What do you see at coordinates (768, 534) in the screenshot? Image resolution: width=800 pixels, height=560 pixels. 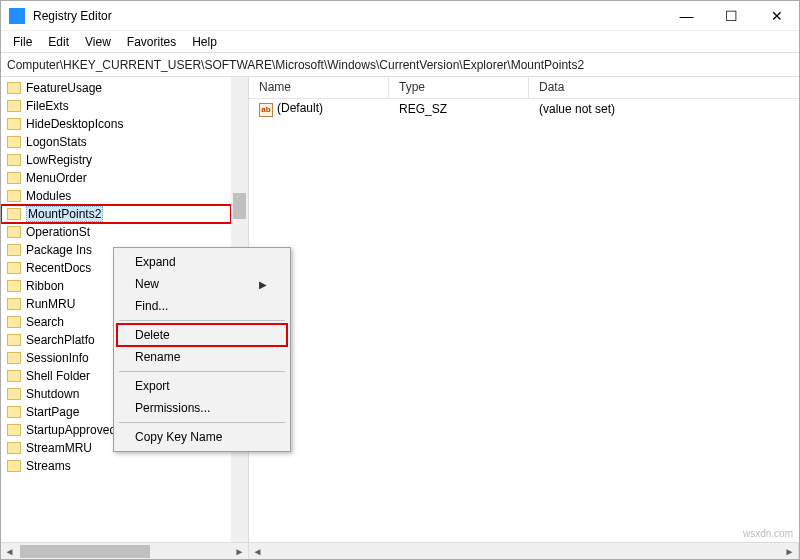 I see `watermark: wsxdn.com` at bounding box center [768, 534].